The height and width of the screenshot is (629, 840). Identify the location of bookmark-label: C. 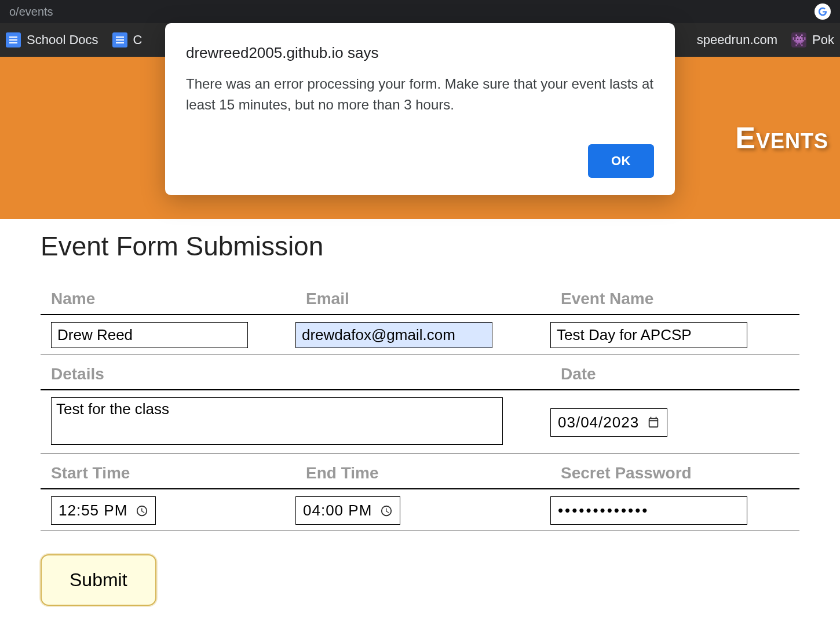
(138, 40).